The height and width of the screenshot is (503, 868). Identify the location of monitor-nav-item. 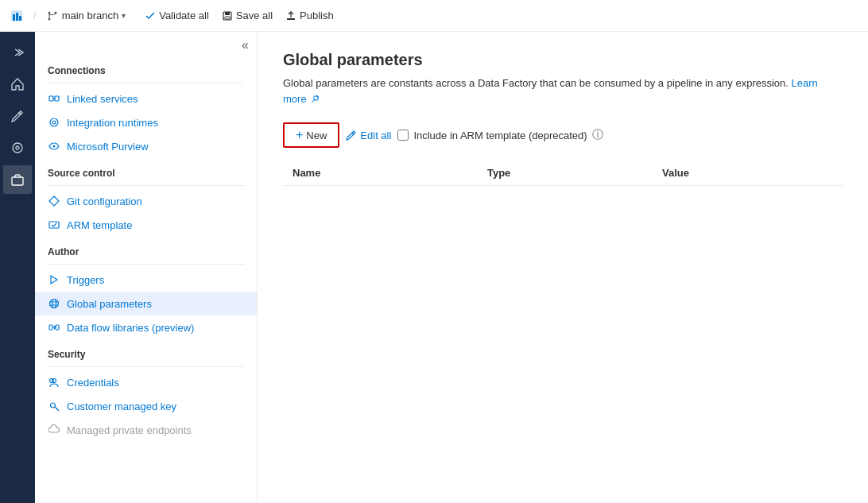
(17, 148).